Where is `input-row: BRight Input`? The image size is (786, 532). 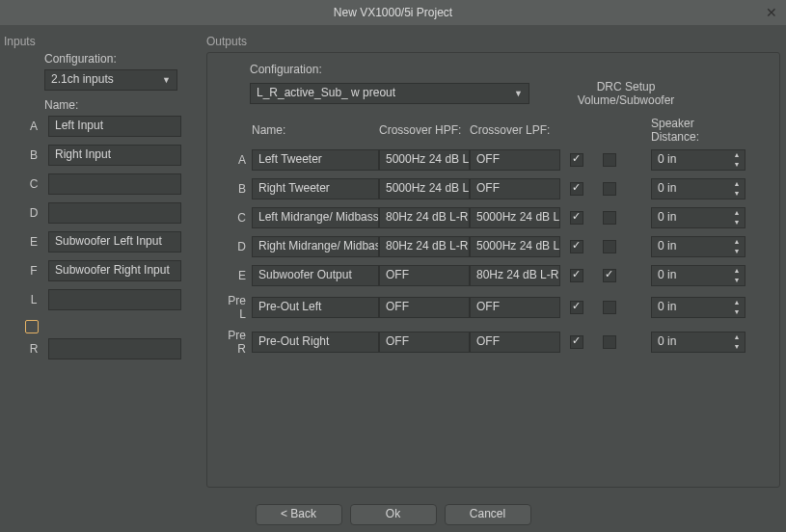
input-row: BRight Input is located at coordinates (101, 155).